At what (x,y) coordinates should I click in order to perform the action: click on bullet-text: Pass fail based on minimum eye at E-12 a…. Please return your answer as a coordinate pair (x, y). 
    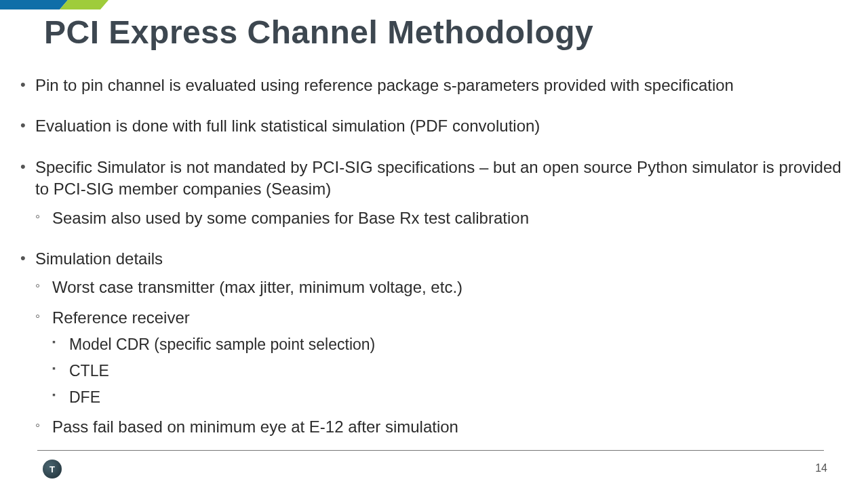
    Looking at the image, I should click on (255, 427).